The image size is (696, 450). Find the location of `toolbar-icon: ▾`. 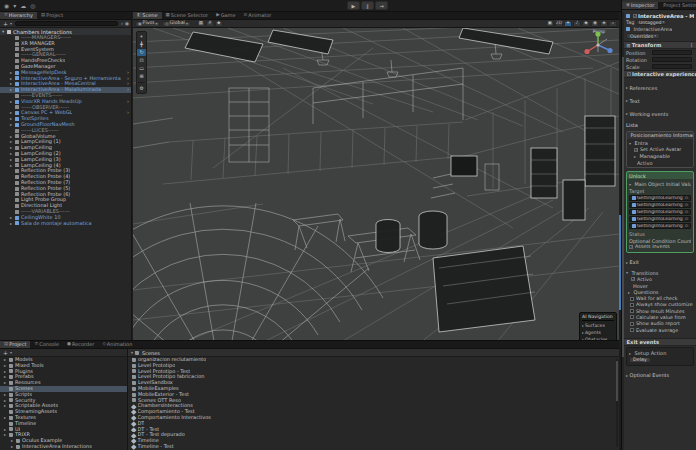

toolbar-icon: ▾ is located at coordinates (14, 6).